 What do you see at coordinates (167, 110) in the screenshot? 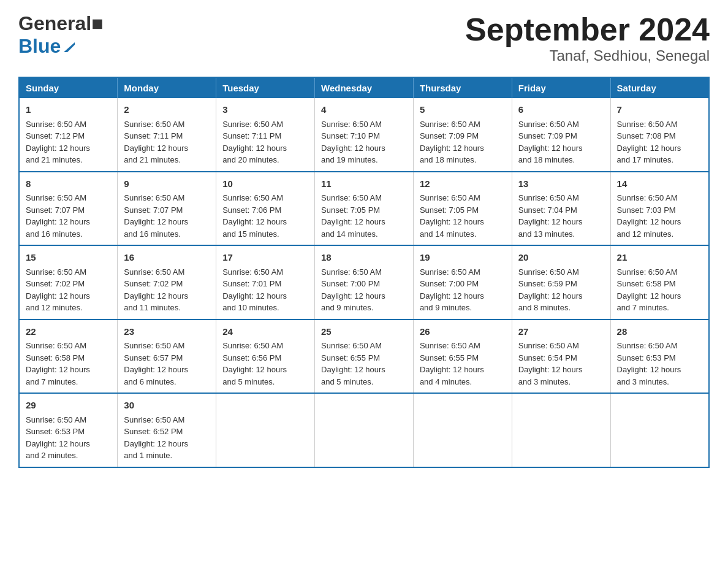
I see `day-number: 2` at bounding box center [167, 110].